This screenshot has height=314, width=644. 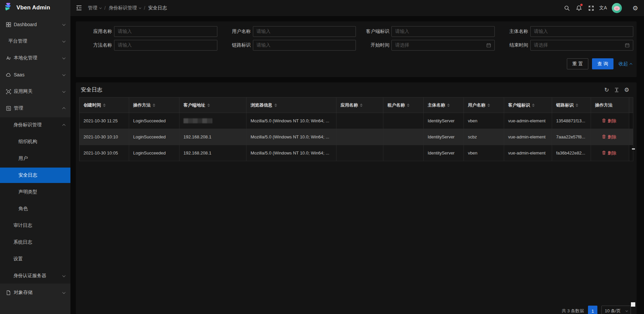 What do you see at coordinates (528, 137) in the screenshot?
I see `cell-client_id: vue-admin-element` at bounding box center [528, 137].